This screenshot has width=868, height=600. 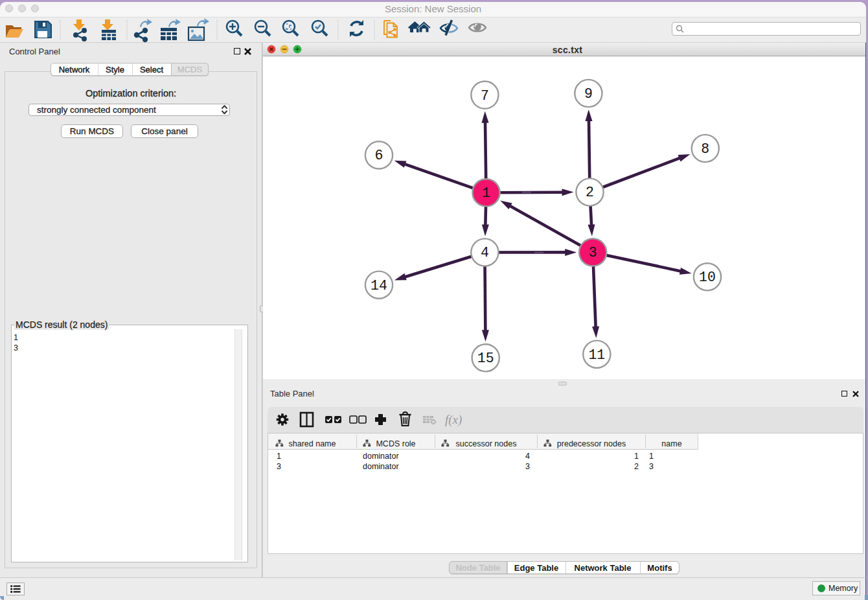 I want to click on svg-text: 15, so click(x=486, y=358).